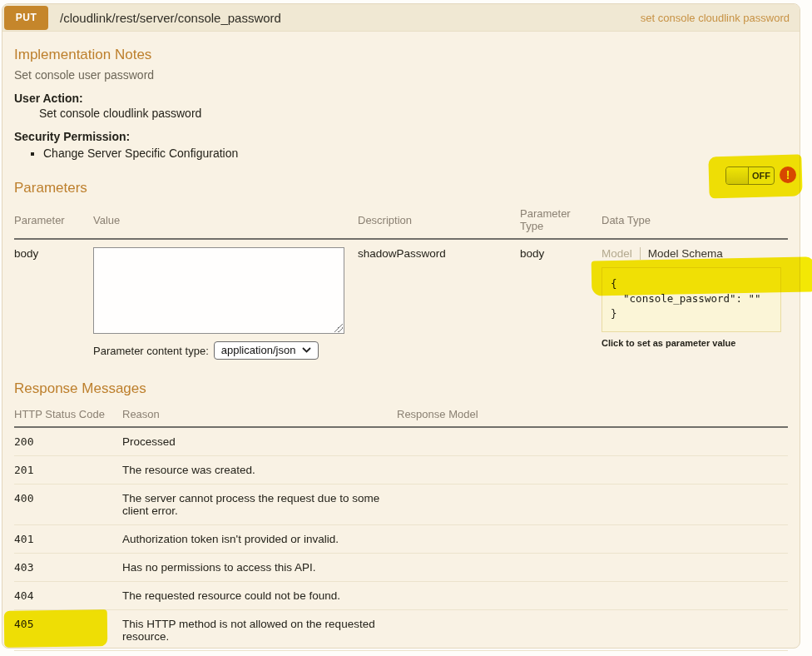  I want to click on model-schema-json: { "console_password": "" }, so click(691, 299).